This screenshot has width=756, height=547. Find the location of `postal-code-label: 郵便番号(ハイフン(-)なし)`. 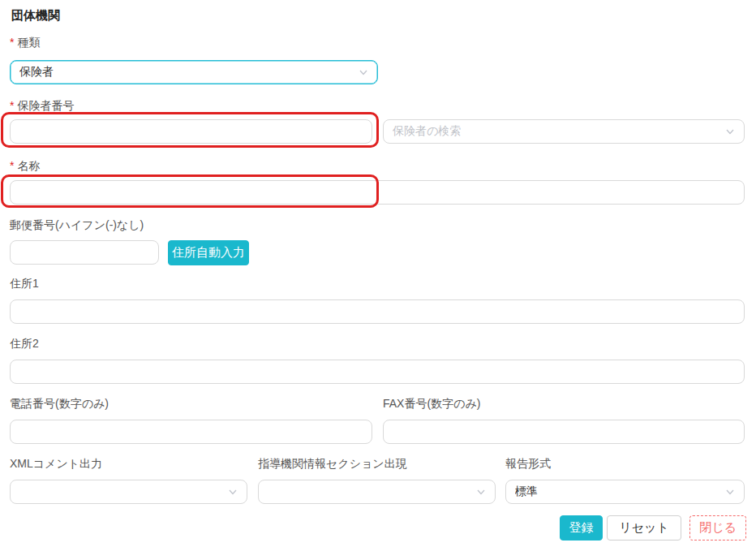

postal-code-label: 郵便番号(ハイフン(-)なし) is located at coordinates (76, 226).